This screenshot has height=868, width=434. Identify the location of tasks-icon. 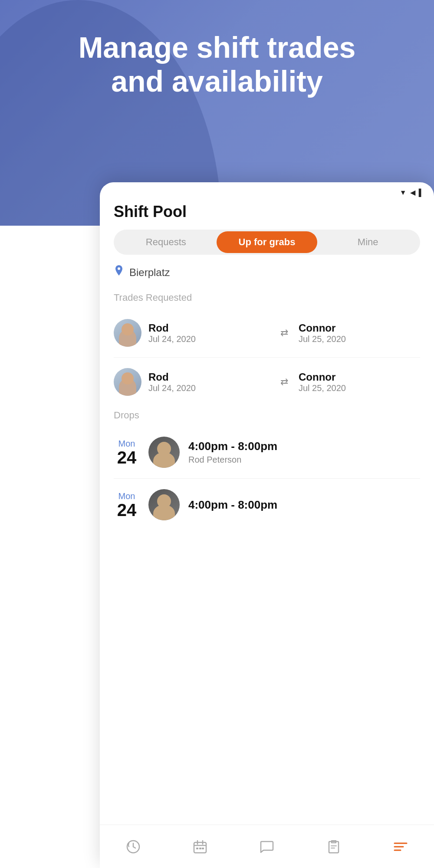
(334, 847).